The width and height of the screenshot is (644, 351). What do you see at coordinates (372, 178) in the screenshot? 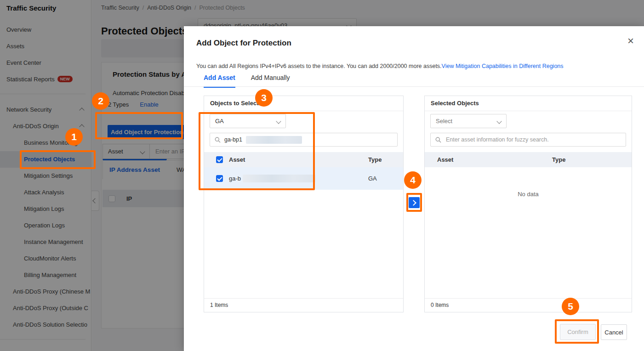
I see `asset-type: GA` at bounding box center [372, 178].